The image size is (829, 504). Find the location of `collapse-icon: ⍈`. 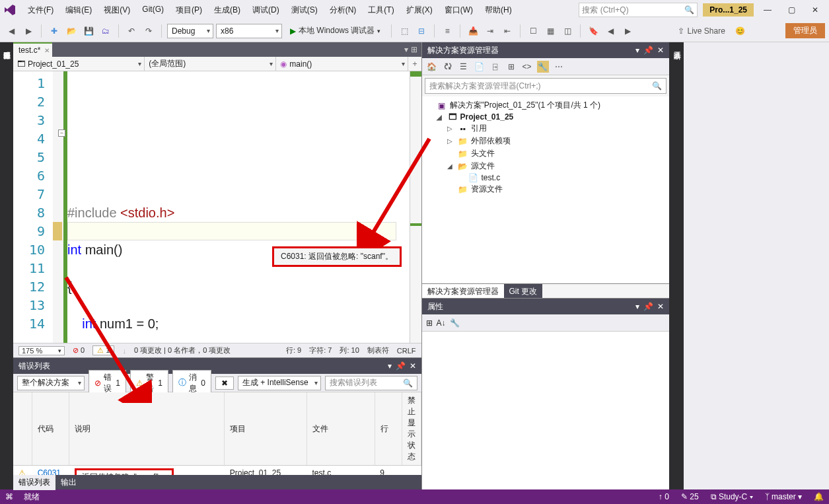

collapse-icon: ⍈ is located at coordinates (495, 67).